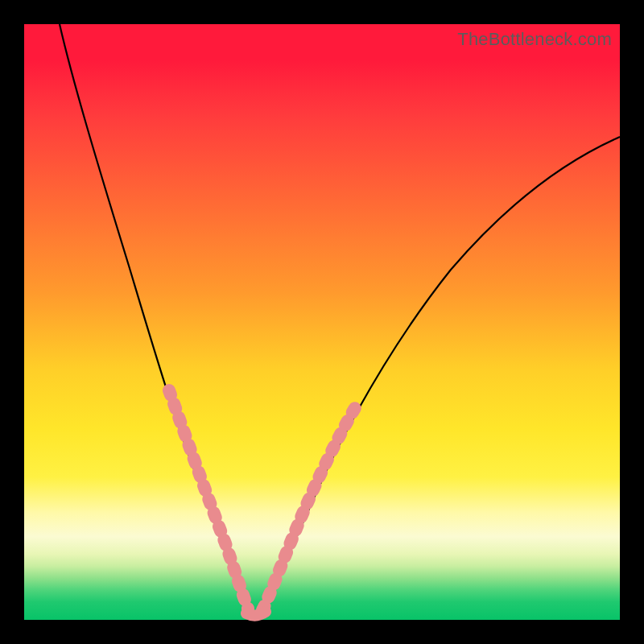 This screenshot has height=644, width=644. I want to click on highlight-bottom, so click(256, 613).